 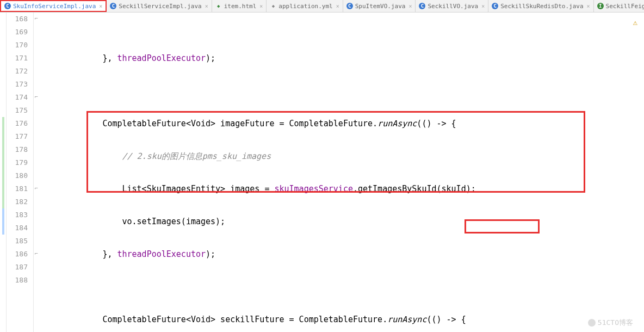 What do you see at coordinates (53, 6) in the screenshot?
I see `tab-SkuInfoServiceImpl: C SkuInfoServiceImpl.java ×` at bounding box center [53, 6].